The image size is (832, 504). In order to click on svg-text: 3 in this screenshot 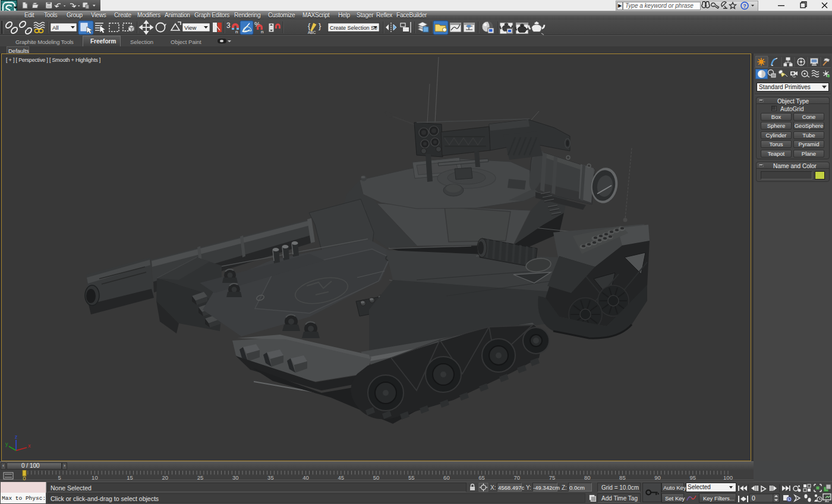, I will do `click(228, 26)`.